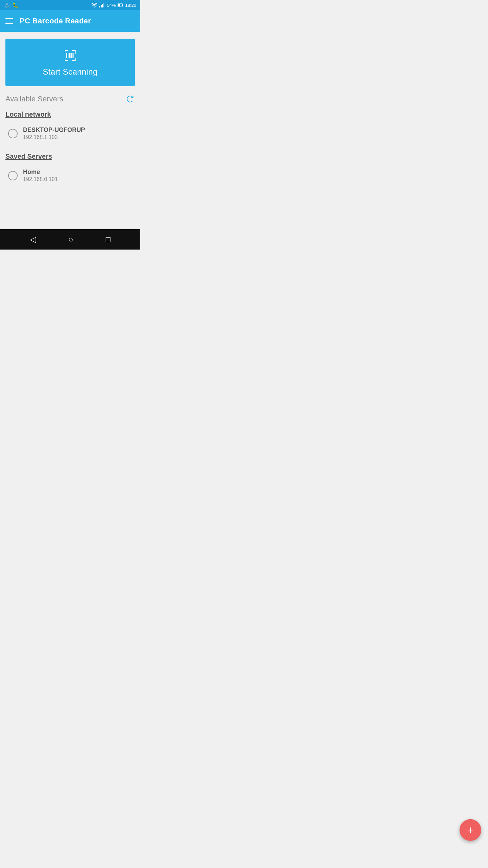 The width and height of the screenshot is (488, 868). I want to click on app-title: PC Barcode Reader, so click(56, 21).